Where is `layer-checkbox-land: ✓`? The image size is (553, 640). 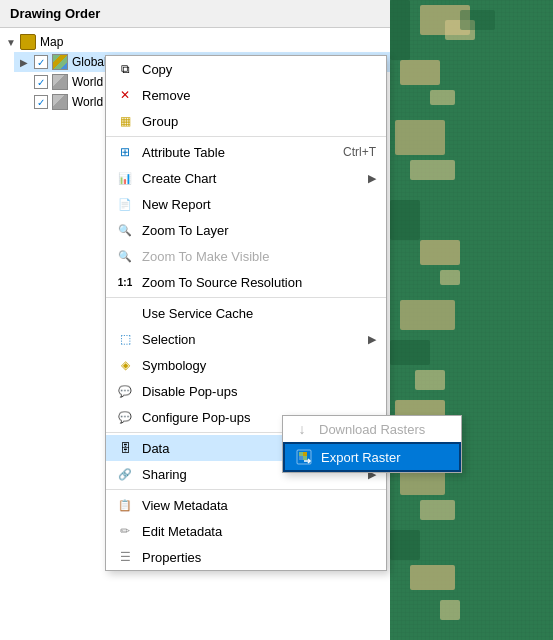
layer-checkbox-land: ✓ is located at coordinates (41, 62).